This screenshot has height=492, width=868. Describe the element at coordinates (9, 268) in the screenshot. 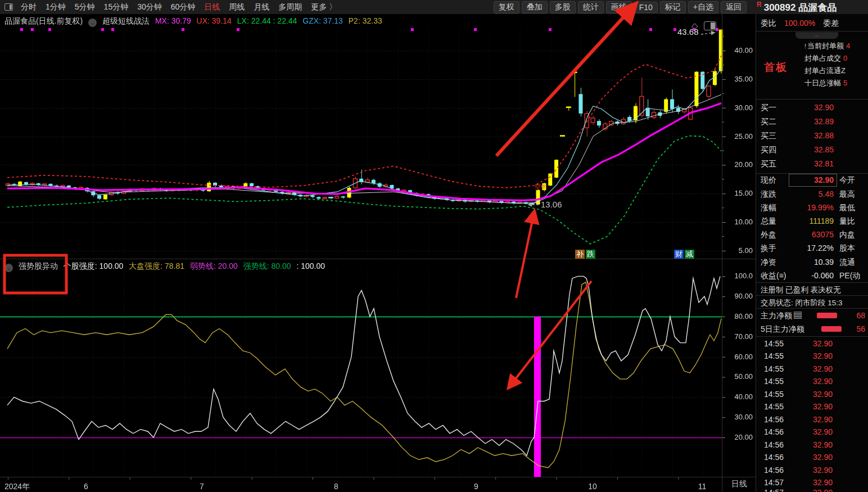

I see `indicator-dropdown-icon: ⌄` at that location.